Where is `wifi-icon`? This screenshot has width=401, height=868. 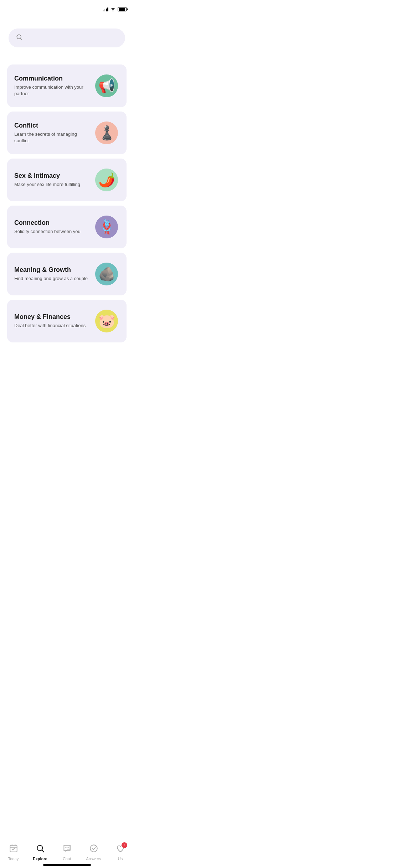
wifi-icon is located at coordinates (113, 9).